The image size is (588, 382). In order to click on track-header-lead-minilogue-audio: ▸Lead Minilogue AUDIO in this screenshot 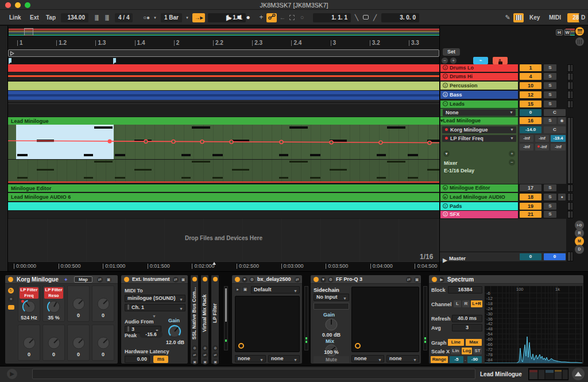, I will do `click(479, 197)`.